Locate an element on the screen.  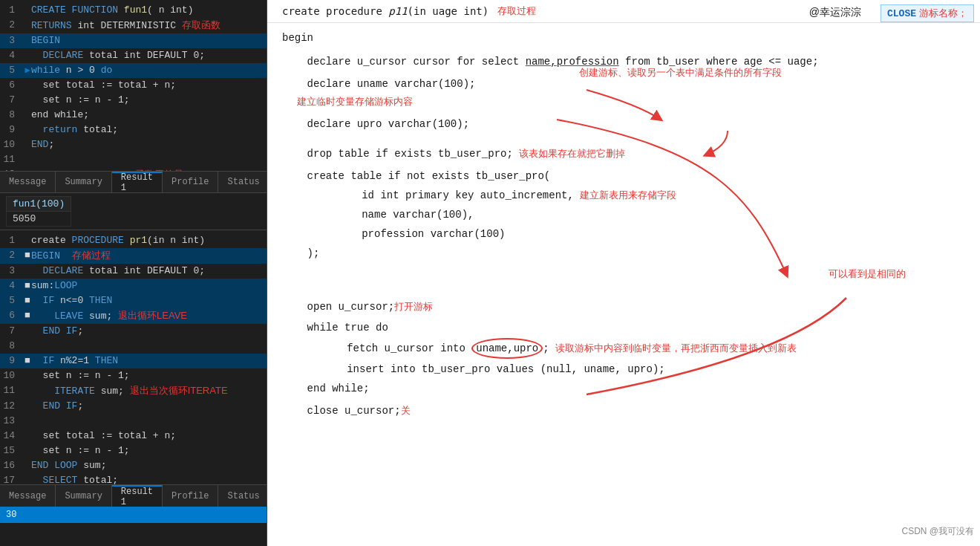
result-table-1: fun1(100) 5050 is located at coordinates (134, 211).